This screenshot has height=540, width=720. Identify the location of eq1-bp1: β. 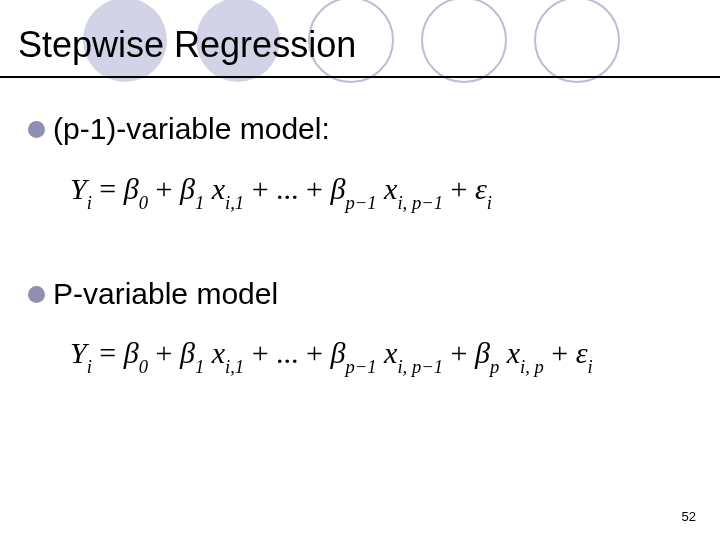
(338, 188).